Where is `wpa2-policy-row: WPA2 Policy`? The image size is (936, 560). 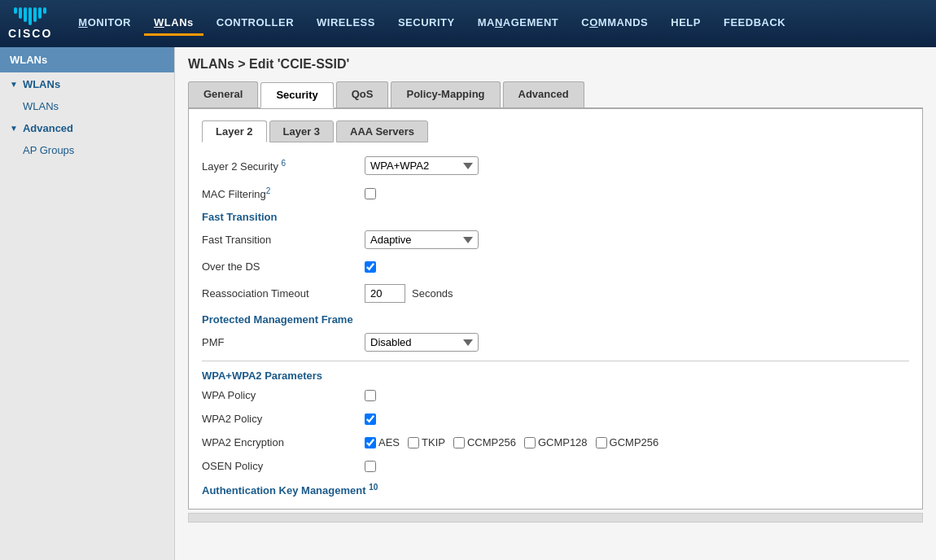 wpa2-policy-row: WPA2 Policy is located at coordinates (555, 418).